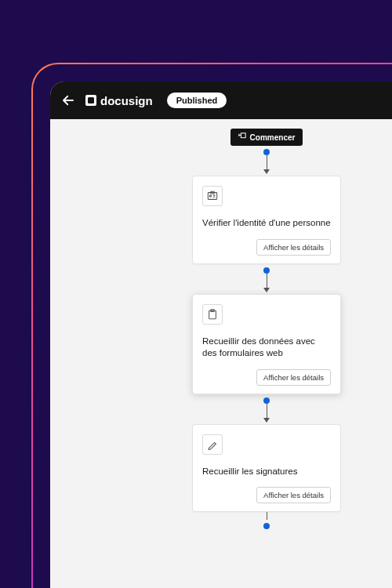 This screenshot has width=392, height=588. I want to click on start-icon, so click(242, 137).